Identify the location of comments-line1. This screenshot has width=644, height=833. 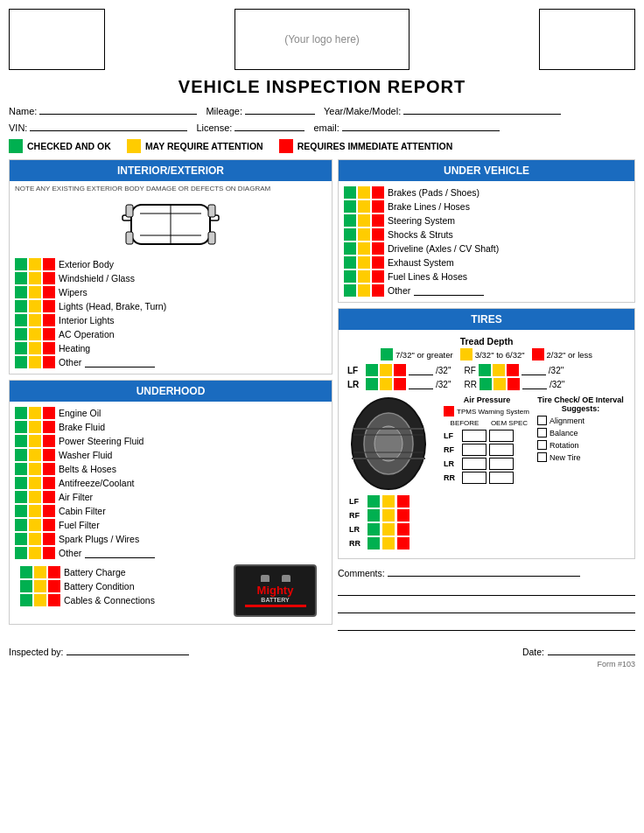
(484, 570).